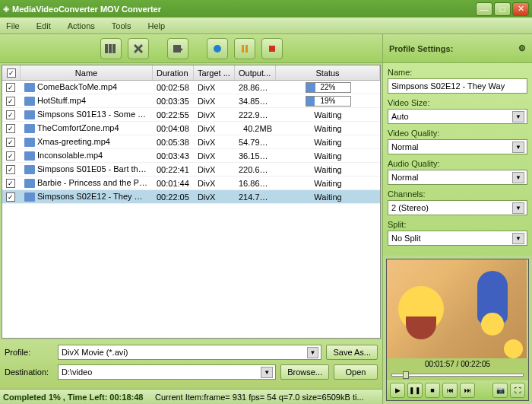 The height and width of the screenshot is (404, 532). Describe the element at coordinates (502, 9) in the screenshot. I see `maximize-button: □` at that location.